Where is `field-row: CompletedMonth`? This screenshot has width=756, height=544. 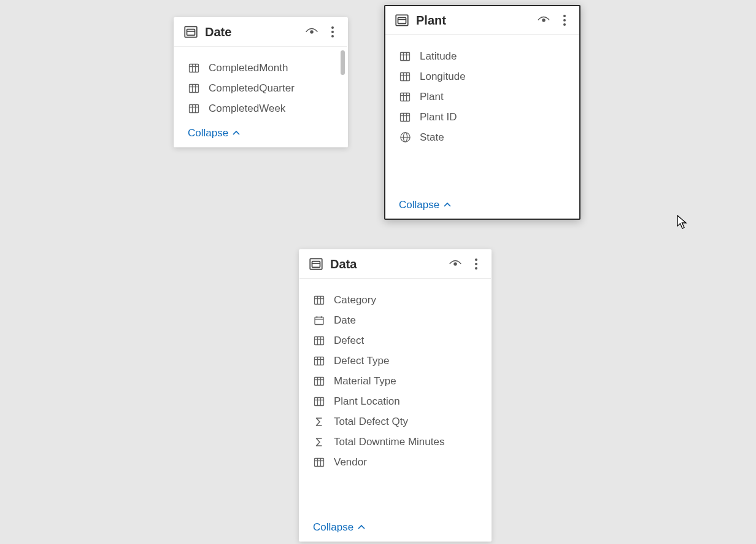
field-row: CompletedMonth is located at coordinates (264, 68).